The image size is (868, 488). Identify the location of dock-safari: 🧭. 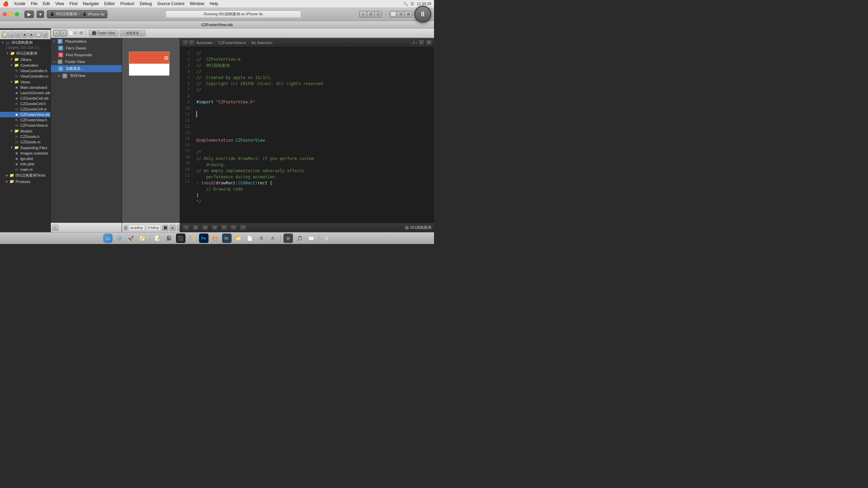
(142, 238).